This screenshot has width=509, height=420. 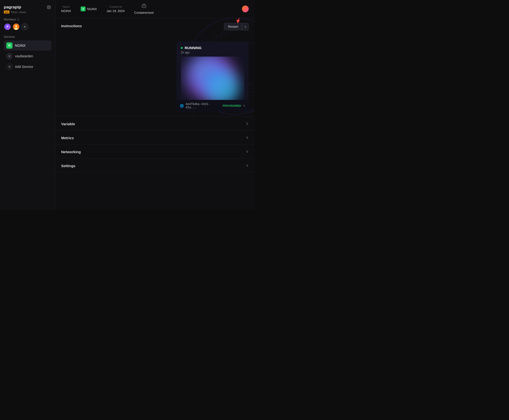 What do you see at coordinates (9, 67) in the screenshot?
I see `add-service-icon: ⊕` at bounding box center [9, 67].